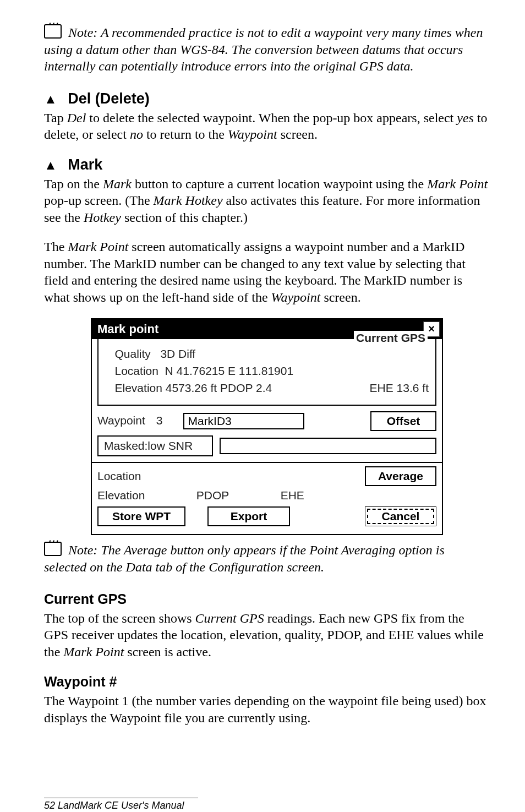 Image resolution: width=525 pixels, height=812 pixels. I want to click on del-body: Tap Del to delete the selected waypoint.…, so click(267, 127).